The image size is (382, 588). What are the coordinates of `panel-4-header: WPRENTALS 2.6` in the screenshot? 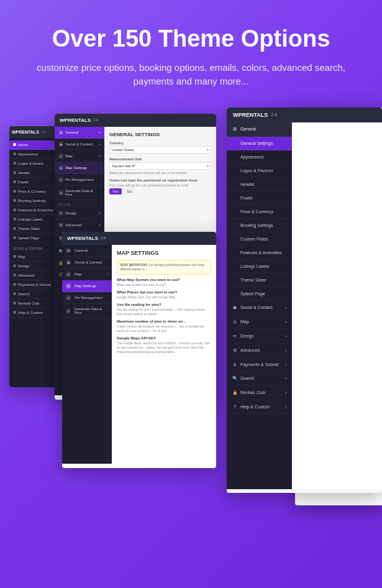 It's located at (304, 115).